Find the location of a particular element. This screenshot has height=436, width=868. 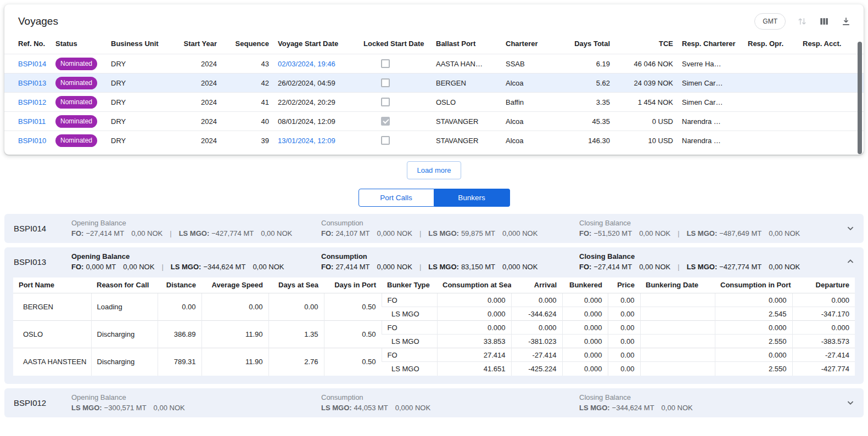

gmt-timezone-button: GMT is located at coordinates (770, 21).